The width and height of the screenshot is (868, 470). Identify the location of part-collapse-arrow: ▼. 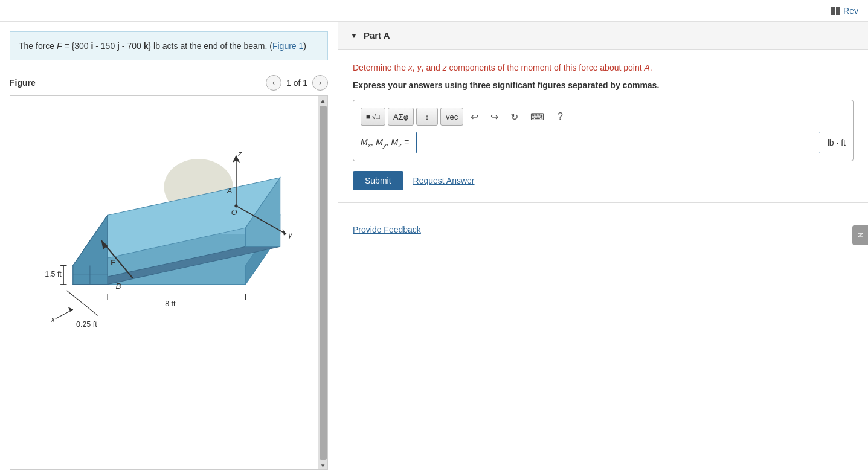
(354, 36).